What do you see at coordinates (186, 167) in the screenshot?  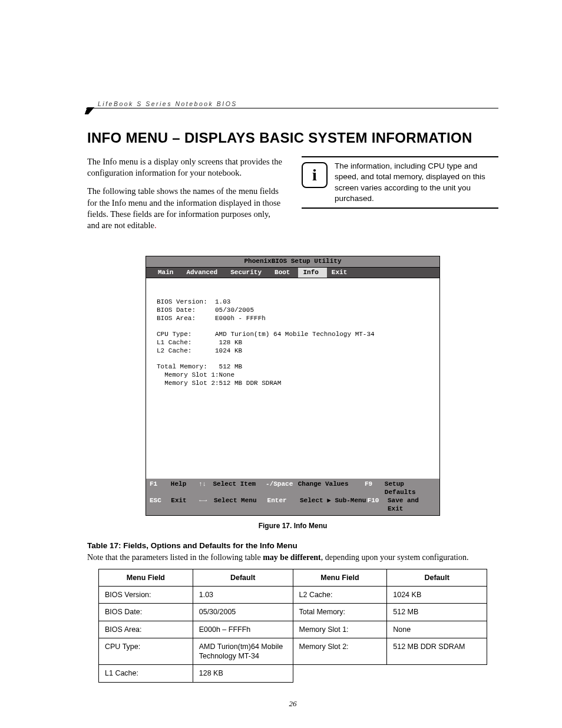 I see `intro-p1: The Info menu is a display only screens …` at bounding box center [186, 167].